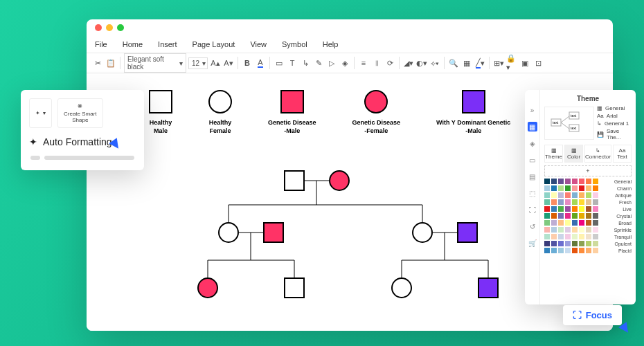 This screenshot has height=346, width=644. What do you see at coordinates (573, 154) in the screenshot?
I see `tab-color: ▦Color` at bounding box center [573, 154].